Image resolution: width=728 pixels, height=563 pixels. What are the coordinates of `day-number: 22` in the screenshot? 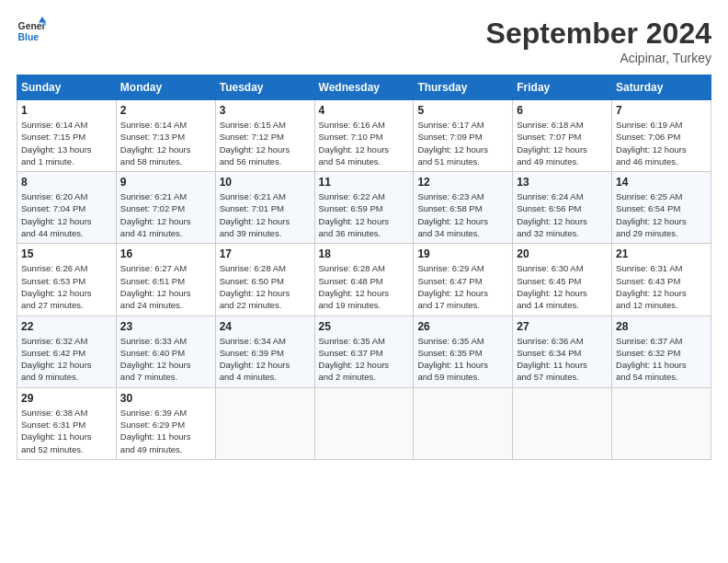 It's located at (66, 327).